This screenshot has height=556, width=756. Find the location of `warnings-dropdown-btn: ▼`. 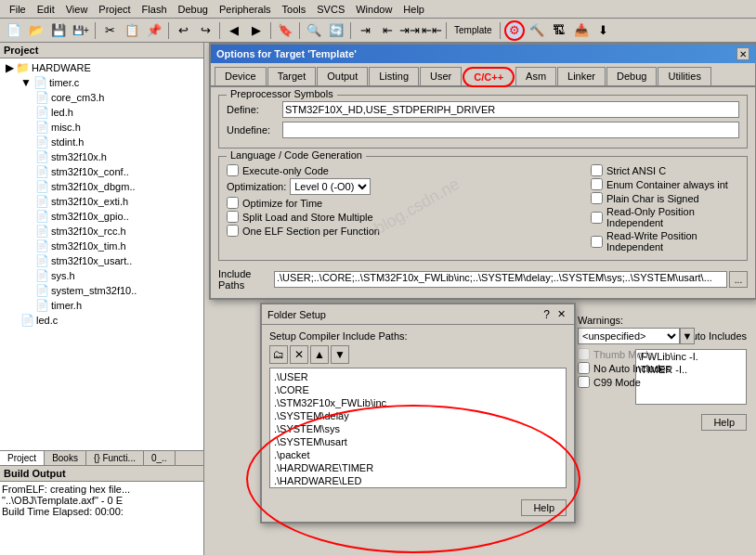

warnings-dropdown-btn: ▼ is located at coordinates (687, 336).